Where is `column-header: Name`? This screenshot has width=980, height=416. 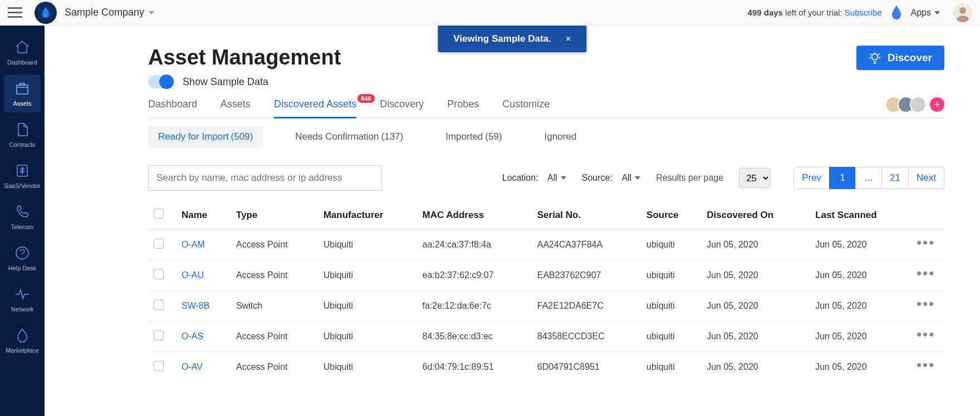
column-header: Name is located at coordinates (203, 215).